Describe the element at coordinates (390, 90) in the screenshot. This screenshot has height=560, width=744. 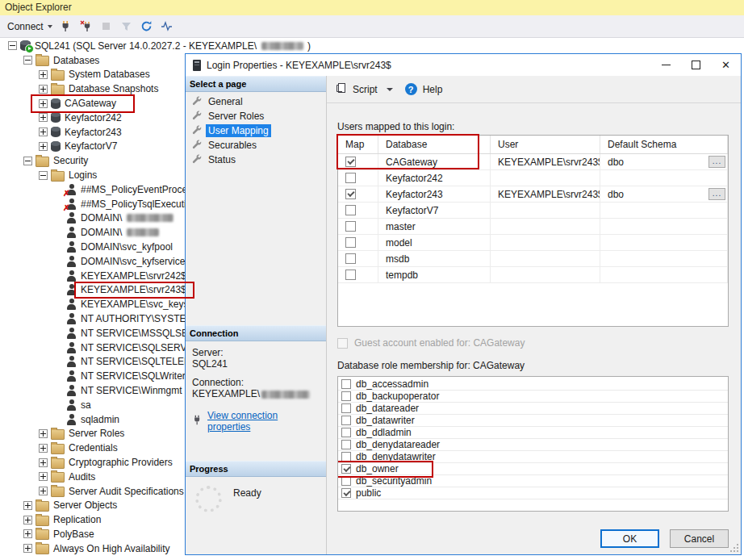
I see `script-dropdown-caret` at that location.